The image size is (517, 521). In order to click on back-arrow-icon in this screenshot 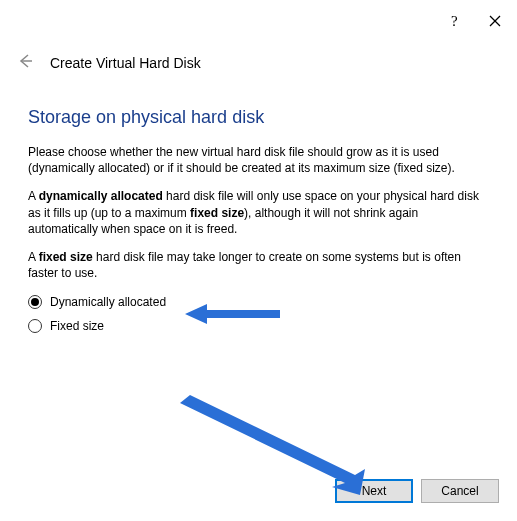, I will do `click(25, 62)`.